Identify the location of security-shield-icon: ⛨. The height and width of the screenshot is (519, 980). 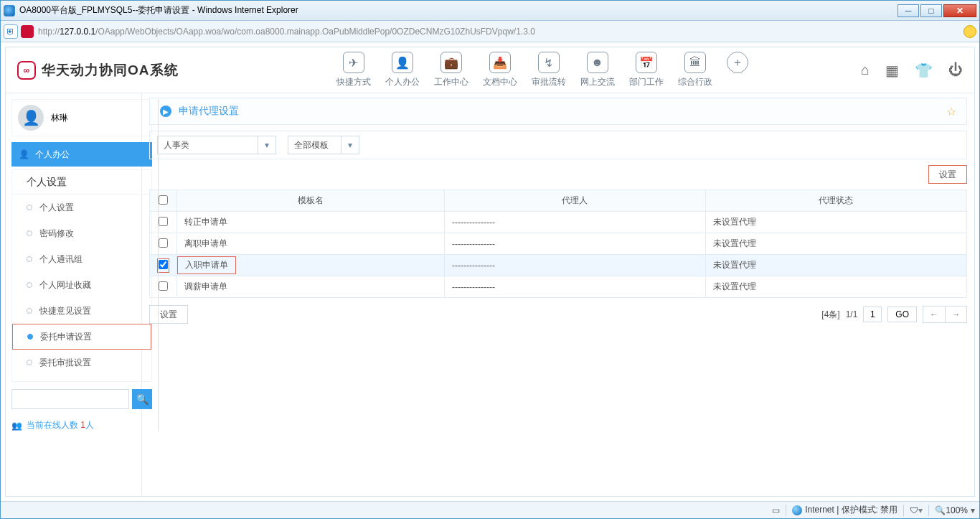
(11, 32).